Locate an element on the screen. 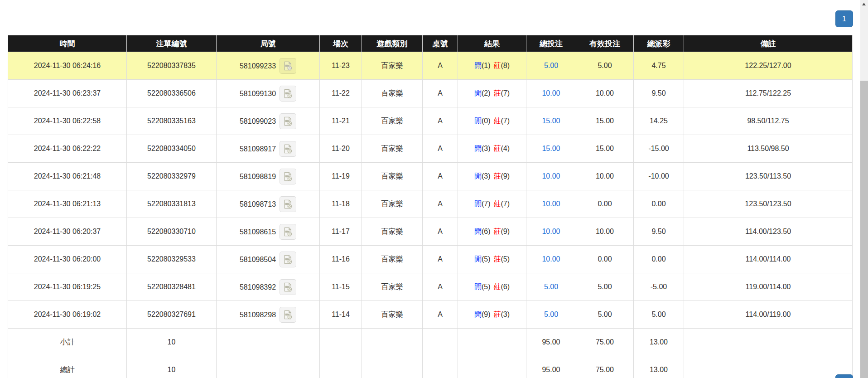 This screenshot has width=868, height=378. cell-bet-id: 522080327691 is located at coordinates (172, 315).